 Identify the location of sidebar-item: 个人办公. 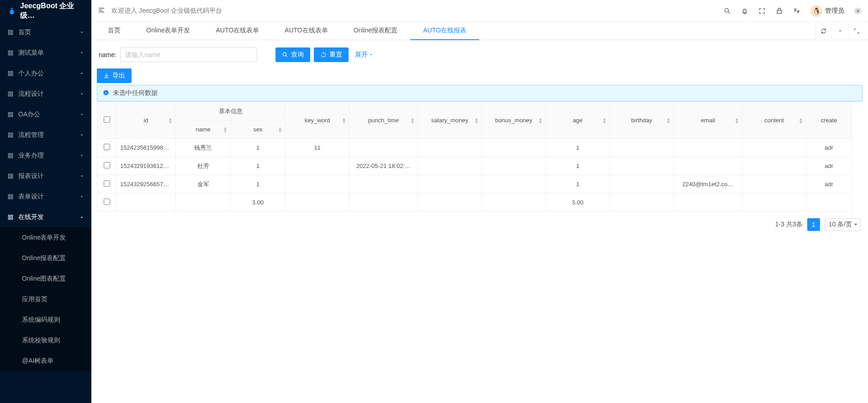
(46, 73).